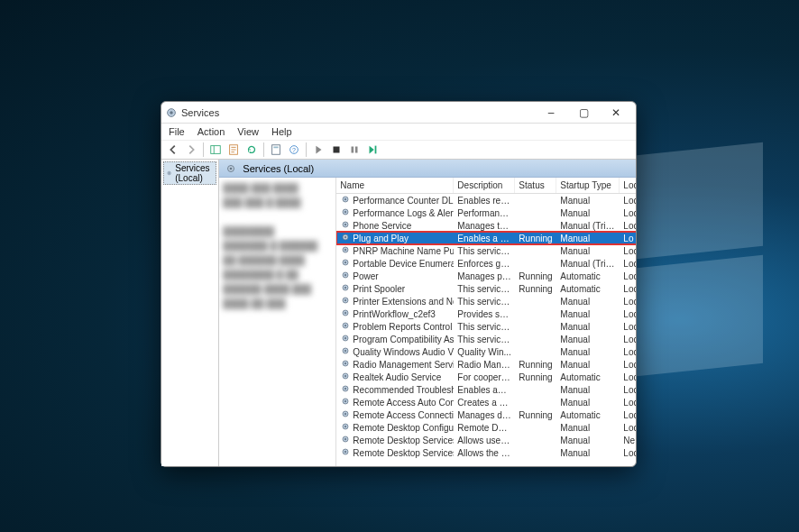 The height and width of the screenshot is (532, 799). Describe the element at coordinates (484, 186) in the screenshot. I see `column-description: Description` at that location.